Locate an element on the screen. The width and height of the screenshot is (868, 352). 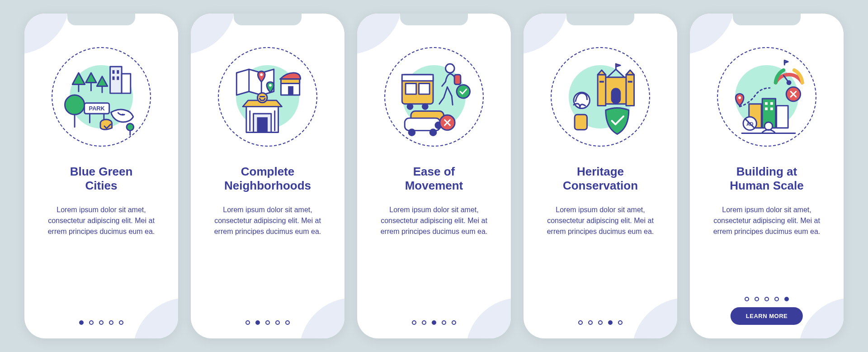
neighborhood-map-icon is located at coordinates (268, 97).